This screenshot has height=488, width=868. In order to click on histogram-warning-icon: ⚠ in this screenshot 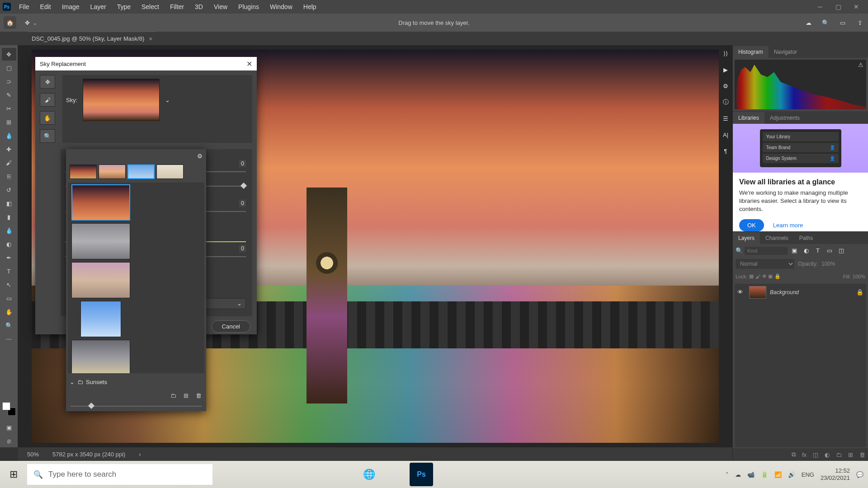, I will do `click(861, 65)`.